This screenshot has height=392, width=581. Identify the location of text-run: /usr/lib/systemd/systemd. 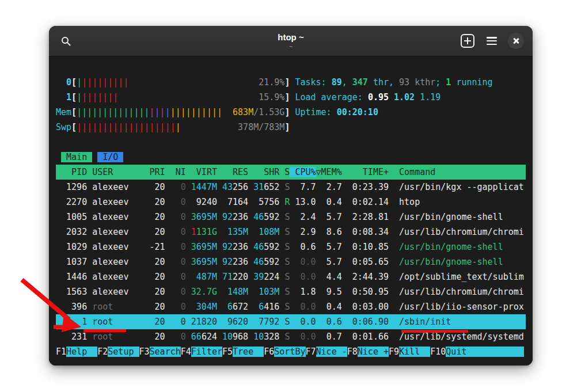
(462, 337).